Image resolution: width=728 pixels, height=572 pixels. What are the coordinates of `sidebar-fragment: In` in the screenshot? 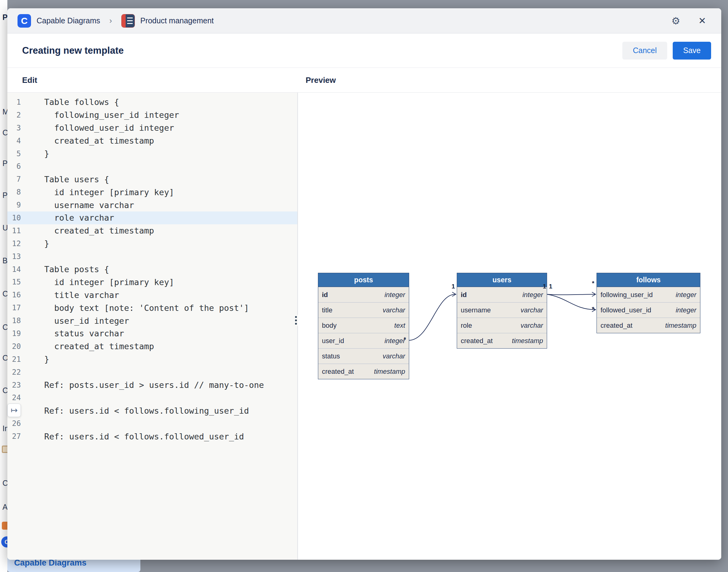 It's located at (5, 429).